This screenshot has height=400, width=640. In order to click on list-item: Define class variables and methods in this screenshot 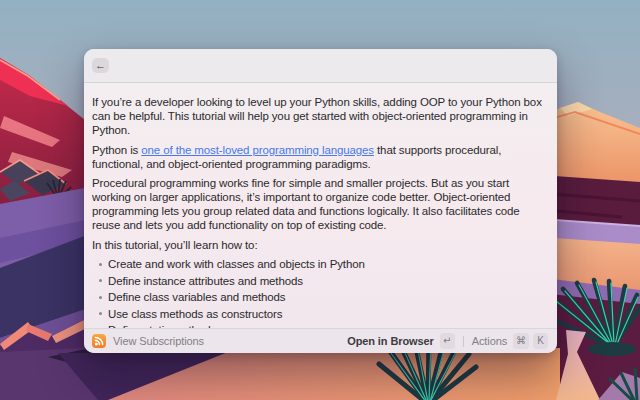, I will do `click(320, 297)`.